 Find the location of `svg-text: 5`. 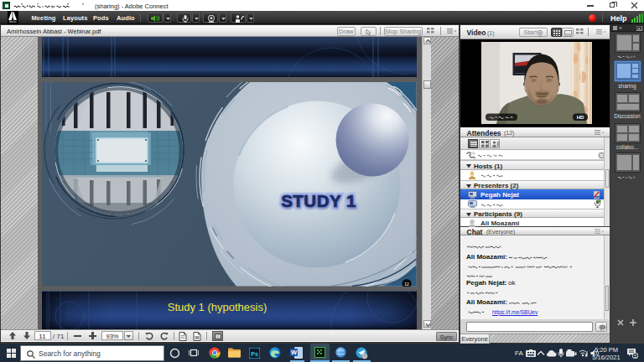

svg-text: 5 is located at coordinates (636, 356).